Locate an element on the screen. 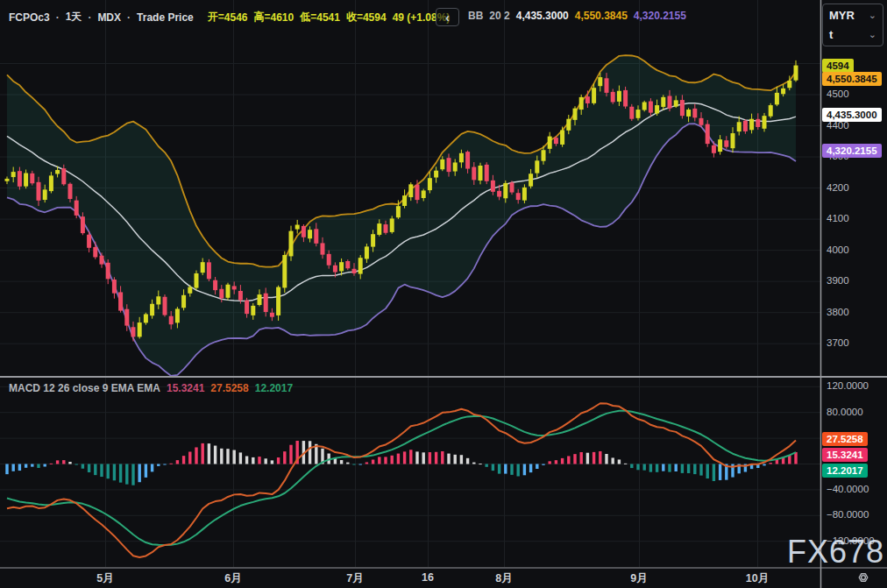 This screenshot has height=588, width=887. macd-hist-value: 15.3241 is located at coordinates (186, 388).